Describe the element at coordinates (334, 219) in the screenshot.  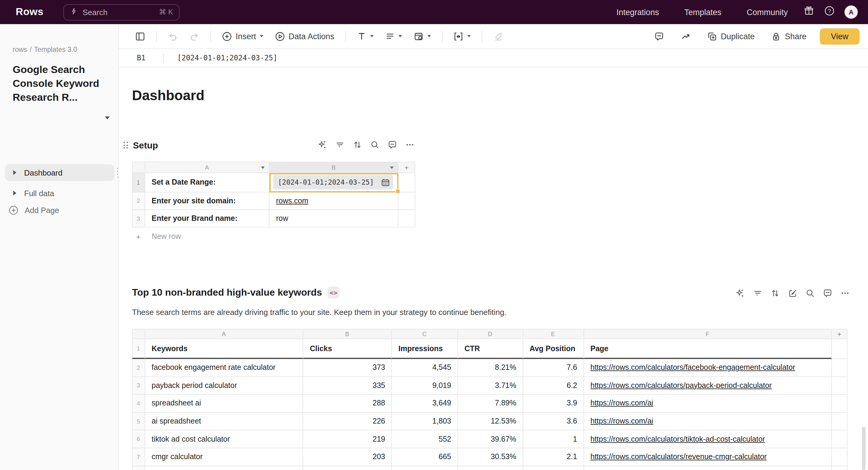
I see `cell-b3: row` at that location.